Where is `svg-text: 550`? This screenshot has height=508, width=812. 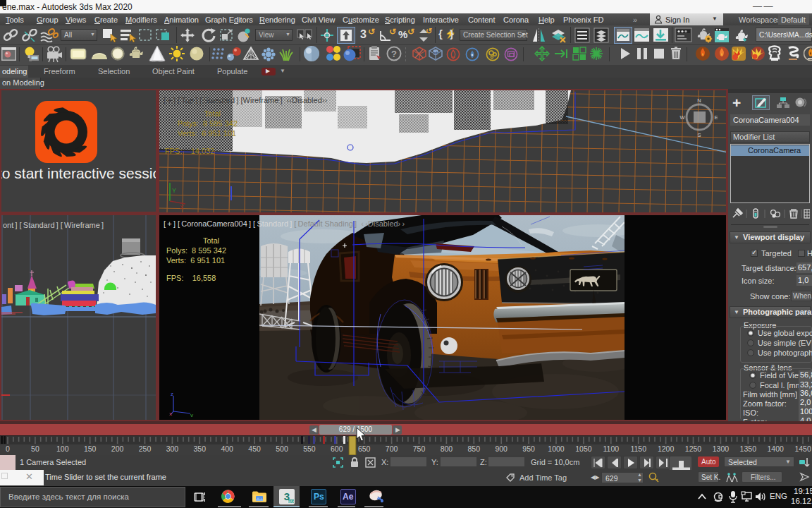
svg-text: 550 is located at coordinates (309, 449).